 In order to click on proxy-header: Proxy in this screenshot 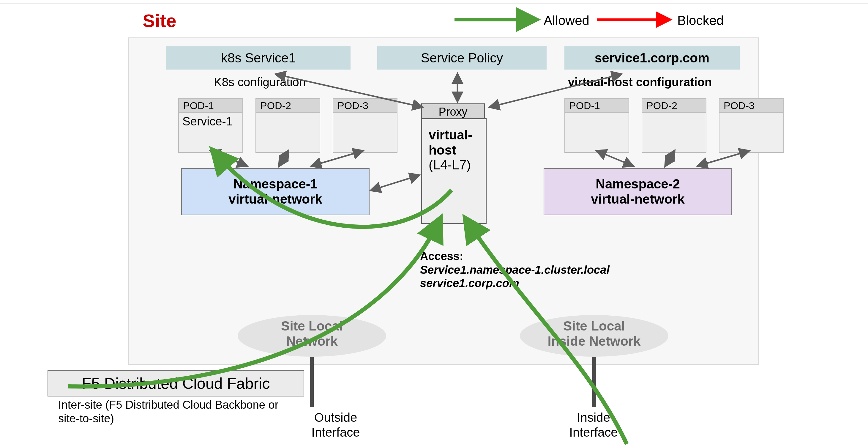, I will do `click(453, 111)`.